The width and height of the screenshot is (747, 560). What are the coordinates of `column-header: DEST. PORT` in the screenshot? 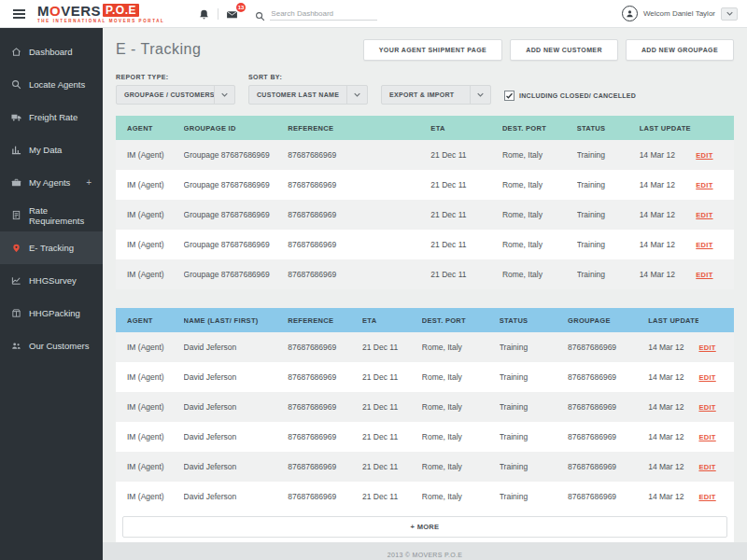 It's located at (461, 321).